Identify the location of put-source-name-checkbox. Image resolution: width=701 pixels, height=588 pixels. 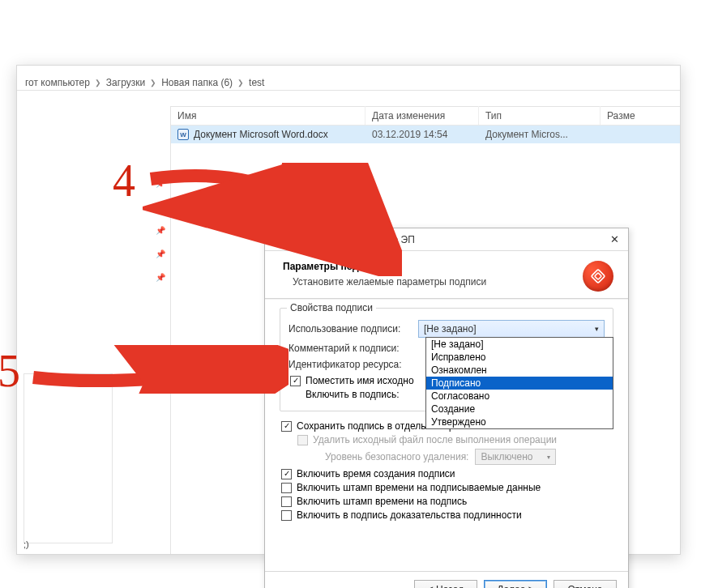
(295, 381).